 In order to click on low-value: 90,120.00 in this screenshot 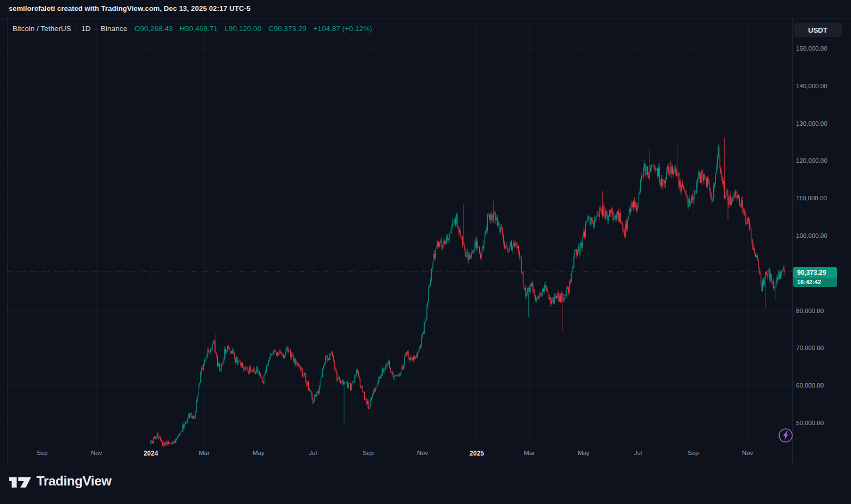, I will do `click(245, 28)`.